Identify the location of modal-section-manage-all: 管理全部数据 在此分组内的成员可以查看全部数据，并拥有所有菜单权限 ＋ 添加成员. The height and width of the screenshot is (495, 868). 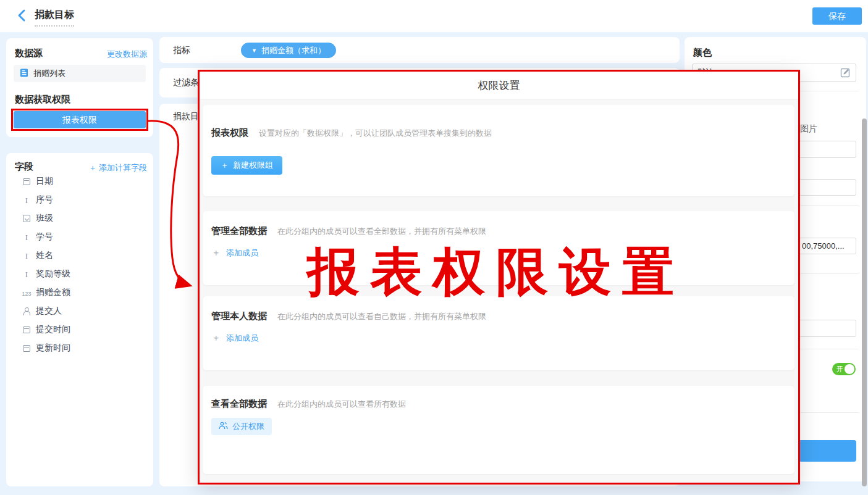
(499, 248).